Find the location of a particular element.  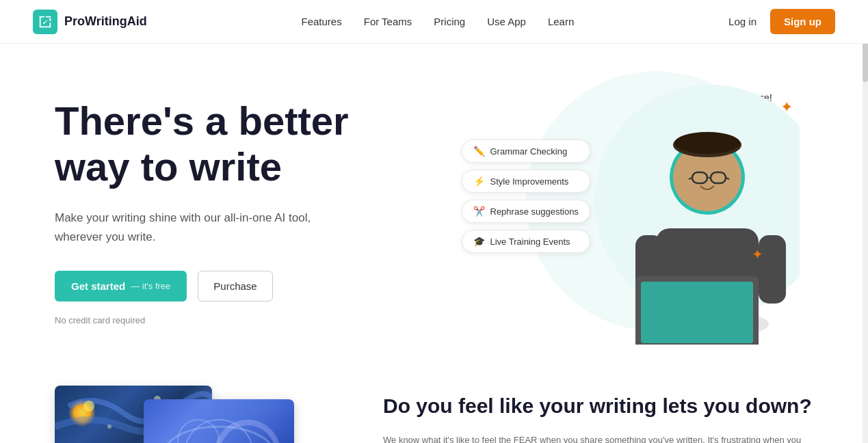

nav-learn: Learn is located at coordinates (561, 22).